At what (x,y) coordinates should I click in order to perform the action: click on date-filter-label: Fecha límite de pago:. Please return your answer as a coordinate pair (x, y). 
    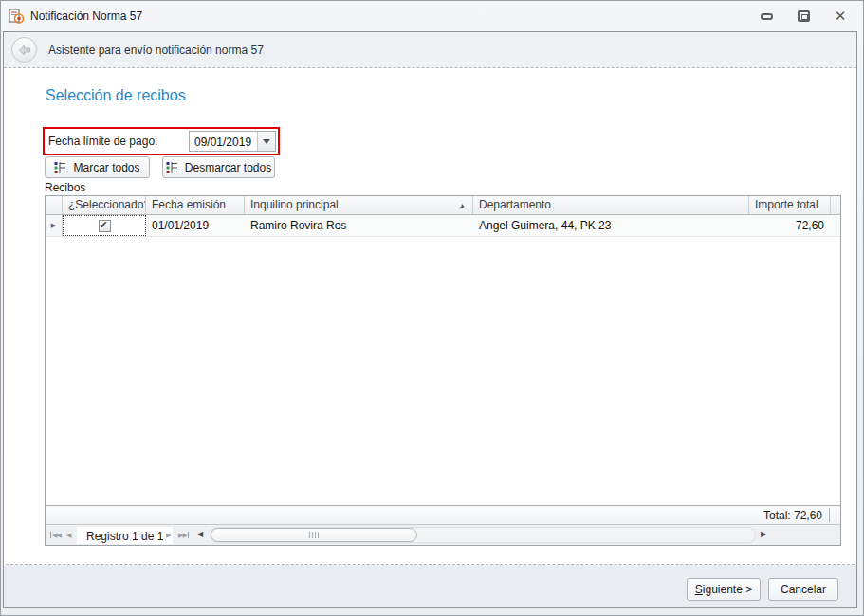
    Looking at the image, I should click on (102, 141).